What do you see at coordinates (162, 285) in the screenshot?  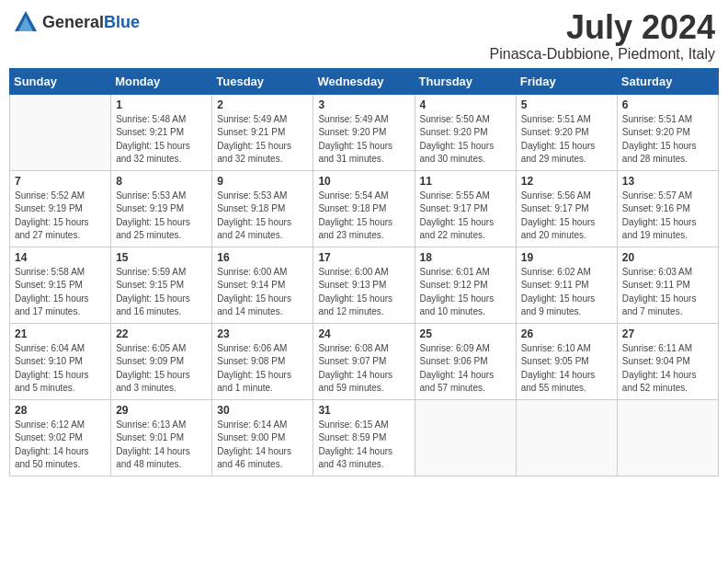 I see `calendar-cell: 15Sunrise: 5:59 AM Sunset: 9:15 PM Dayli…` at bounding box center [162, 285].